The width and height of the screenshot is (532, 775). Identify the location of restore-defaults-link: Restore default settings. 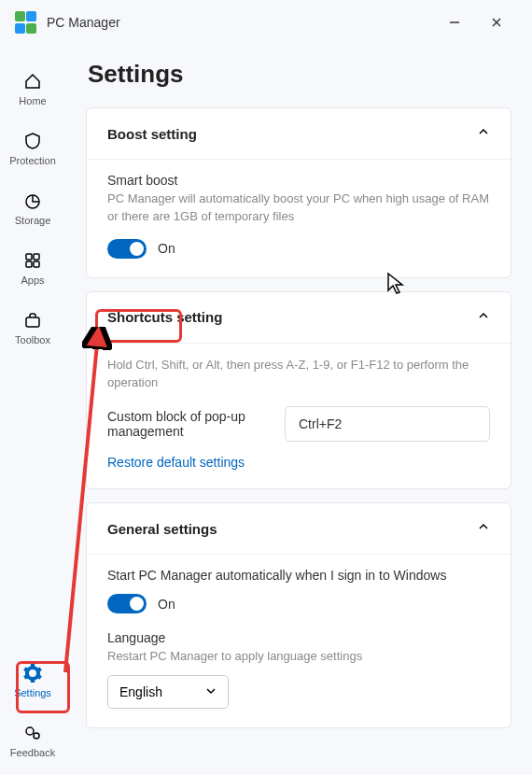
(299, 462).